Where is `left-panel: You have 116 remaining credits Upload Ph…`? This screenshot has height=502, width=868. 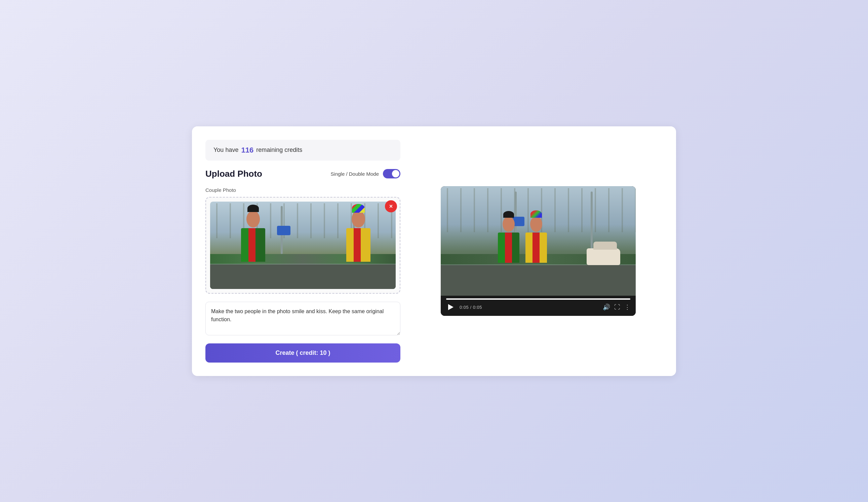 left-panel: You have 116 remaining credits Upload Ph… is located at coordinates (303, 251).